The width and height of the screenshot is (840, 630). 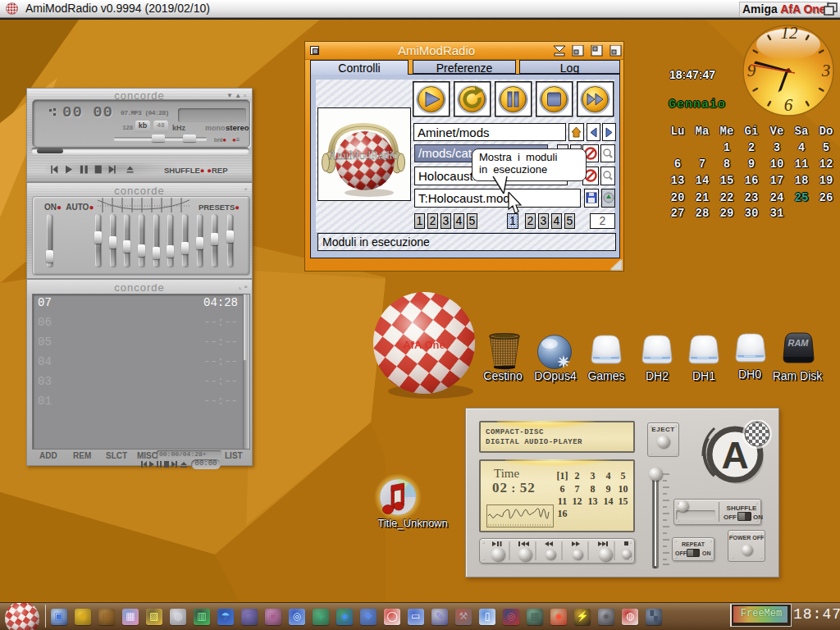 I want to click on svg-text: 6, so click(x=789, y=105).